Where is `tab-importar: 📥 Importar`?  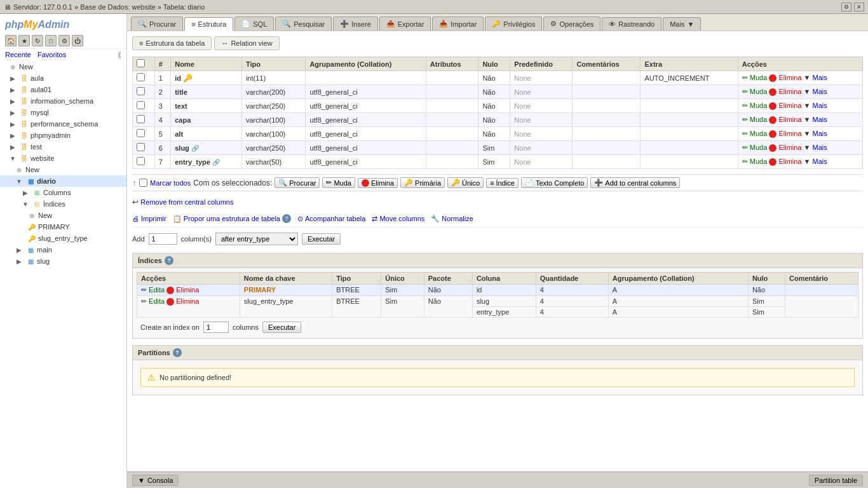
tab-importar: 📥 Importar is located at coordinates (458, 24).